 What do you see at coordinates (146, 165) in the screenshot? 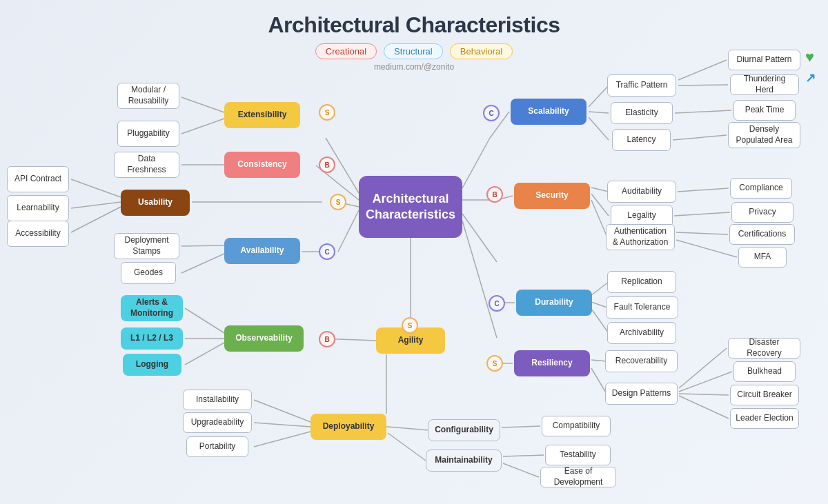
I see `node-datafreshness: Data Freshness` at bounding box center [146, 165].